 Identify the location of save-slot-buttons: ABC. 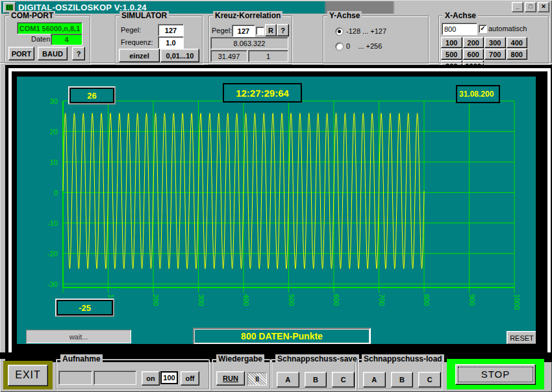
(316, 379).